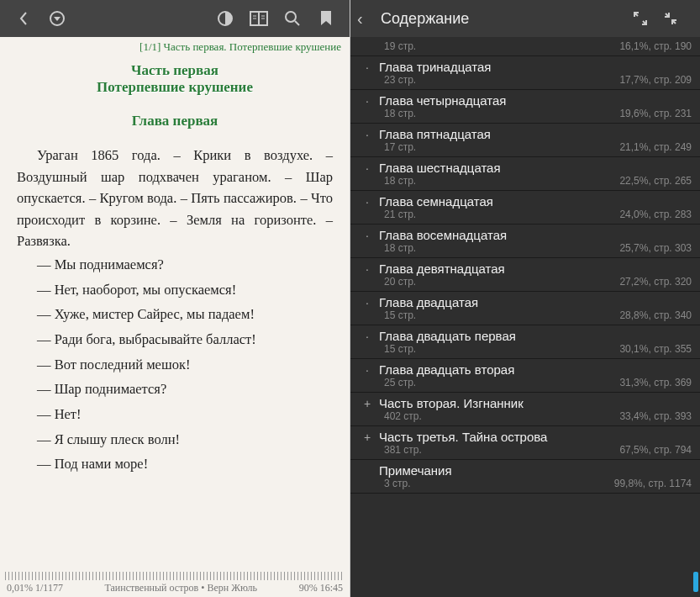  What do you see at coordinates (502, 147) in the screenshot?
I see `toc-item-pagecount: 17 стр.` at bounding box center [502, 147].